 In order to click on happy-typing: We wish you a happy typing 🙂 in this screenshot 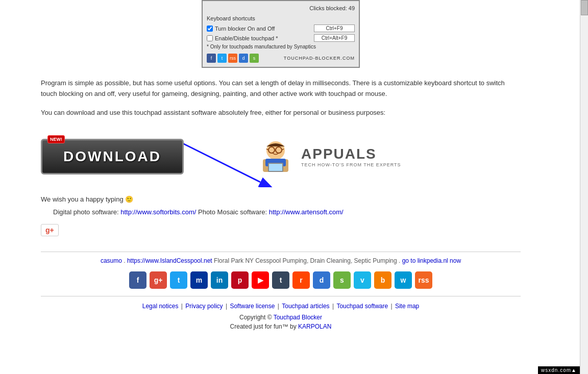, I will do `click(281, 199)`.